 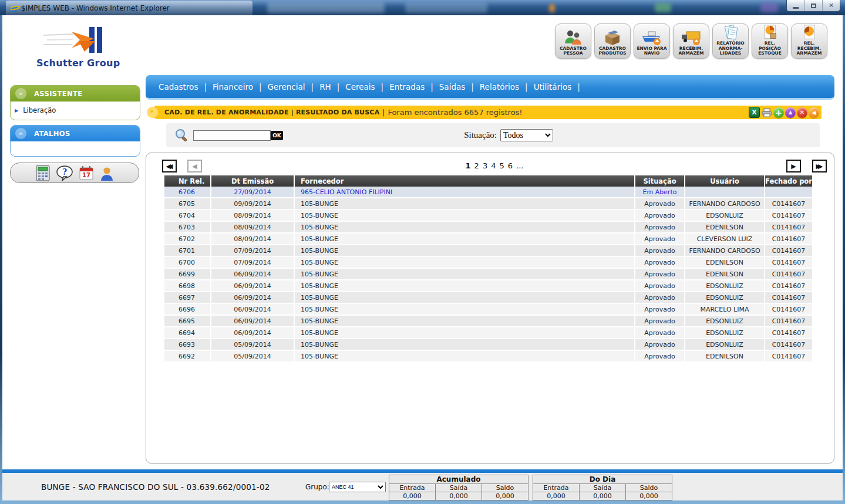 What do you see at coordinates (790, 113) in the screenshot?
I see `up-icon: ▲` at bounding box center [790, 113].